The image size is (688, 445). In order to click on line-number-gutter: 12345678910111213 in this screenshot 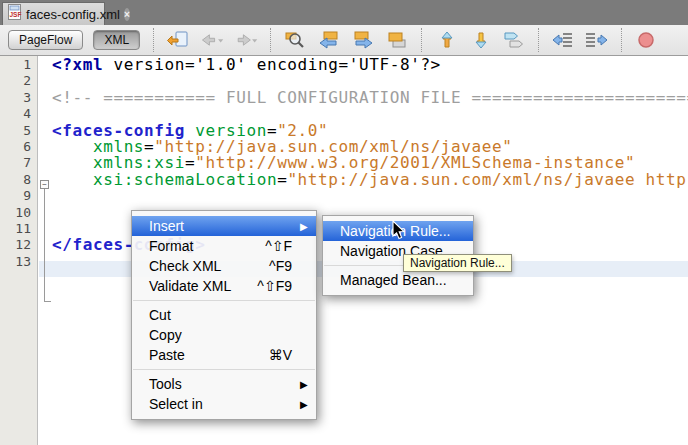, I will do `click(19, 250)`.